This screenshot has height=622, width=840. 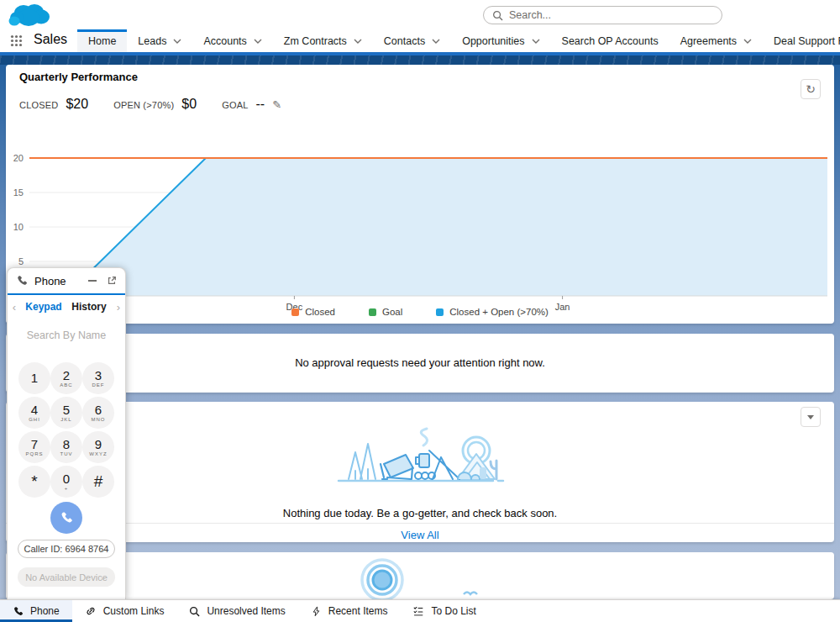 What do you see at coordinates (232, 40) in the screenshot?
I see `tab-accounts: Accounts` at bounding box center [232, 40].